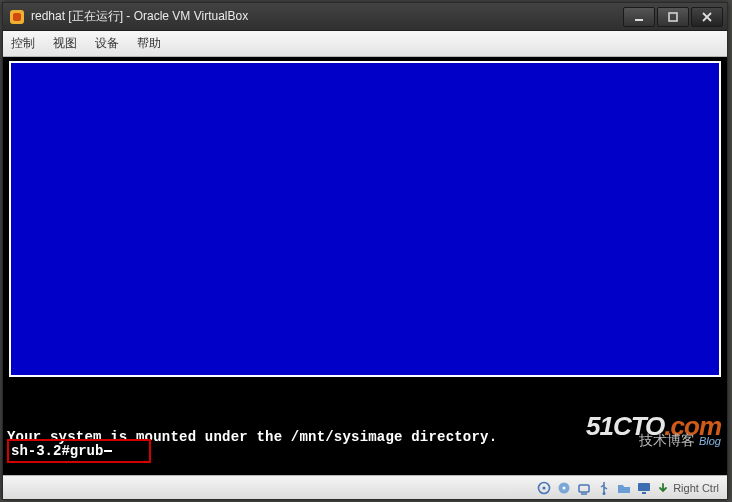 Image resolution: width=732 pixels, height=502 pixels. What do you see at coordinates (644, 488) in the screenshot?
I see `display-icon` at bounding box center [644, 488].